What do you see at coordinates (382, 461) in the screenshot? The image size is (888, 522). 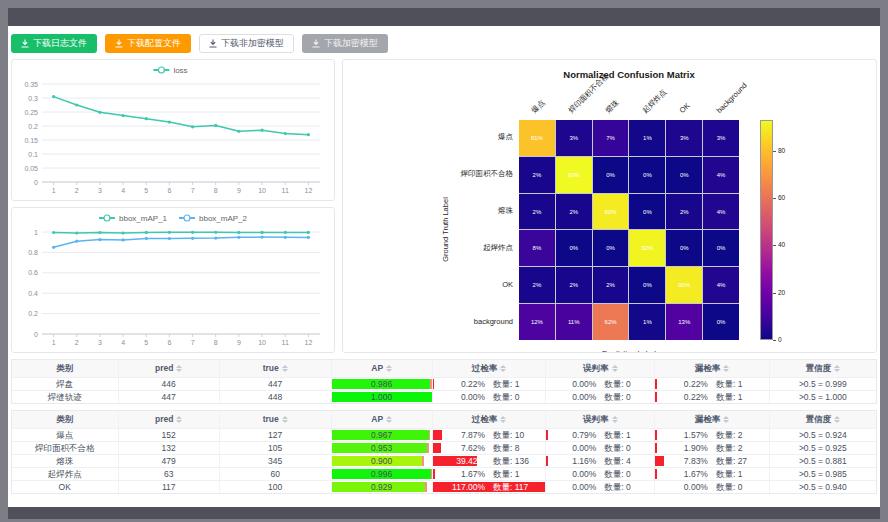 I see `cell-ap: 0.900` at bounding box center [382, 461].